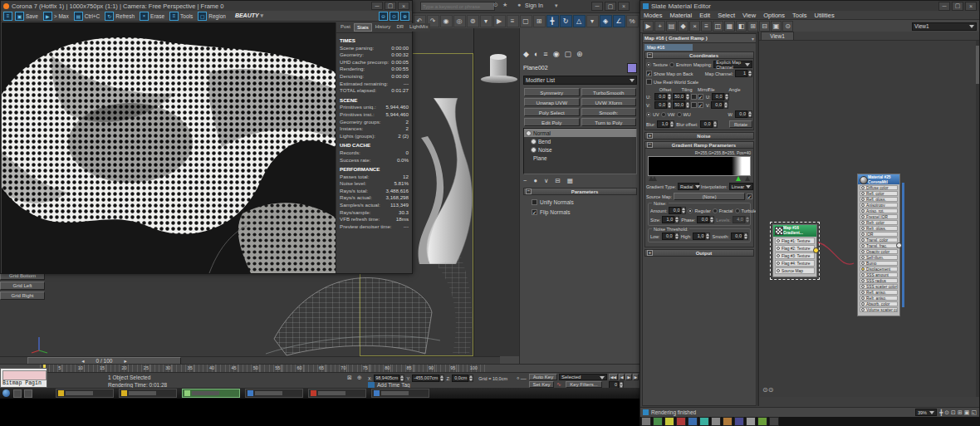 Image resolution: width=980 pixels, height=426 pixels. What do you see at coordinates (879, 310) in the screenshot?
I see `node-input-slot: Volume scatter color` at bounding box center [879, 310].